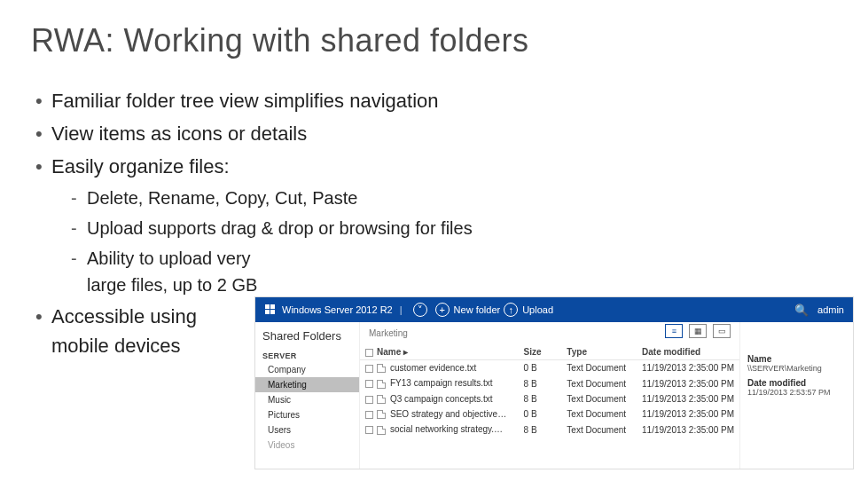 The width and height of the screenshot is (868, 489). I want to click on sidebar-item-pictures: Pictures, so click(307, 415).